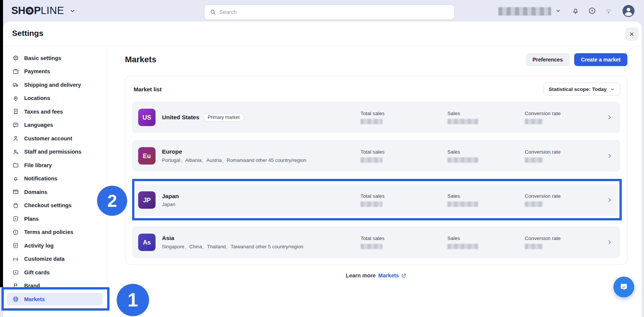  Describe the element at coordinates (55, 112) in the screenshot. I see `sidebar-item-taxes: Taxes and fees` at that location.